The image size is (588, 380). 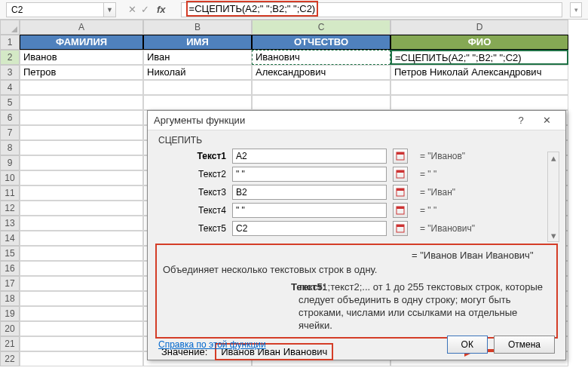 What do you see at coordinates (372, 10) in the screenshot?
I see `formula-input: =СЦЕПИТЬ(A2;" ";B2;" ";C2)` at bounding box center [372, 10].